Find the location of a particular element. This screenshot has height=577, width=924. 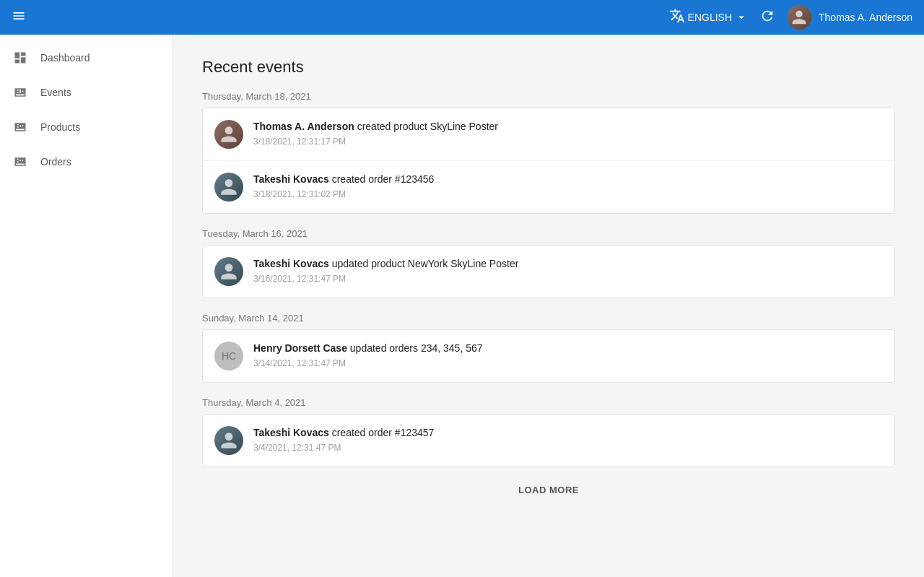

event-content-5: Takeshi Kovacs created order #123457 3/4… is located at coordinates (568, 439).